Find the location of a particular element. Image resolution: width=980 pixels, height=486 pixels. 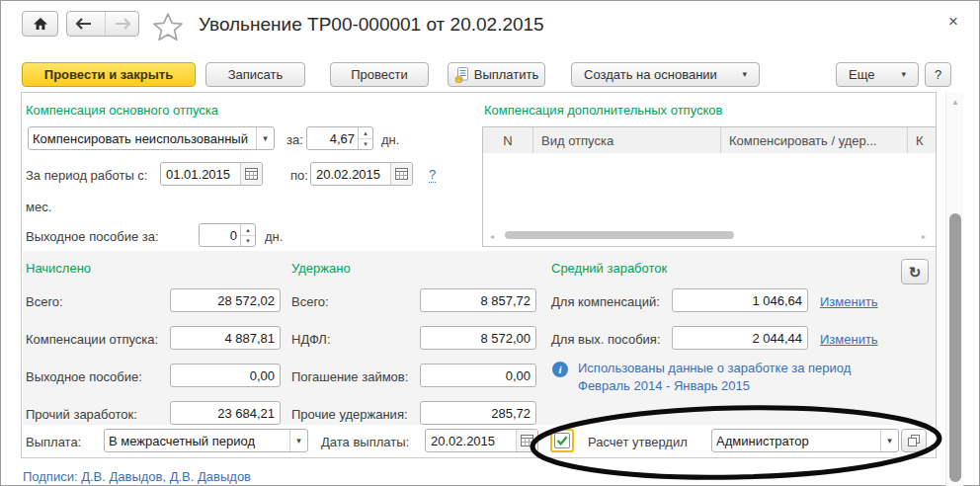

open-item-button is located at coordinates (914, 441).